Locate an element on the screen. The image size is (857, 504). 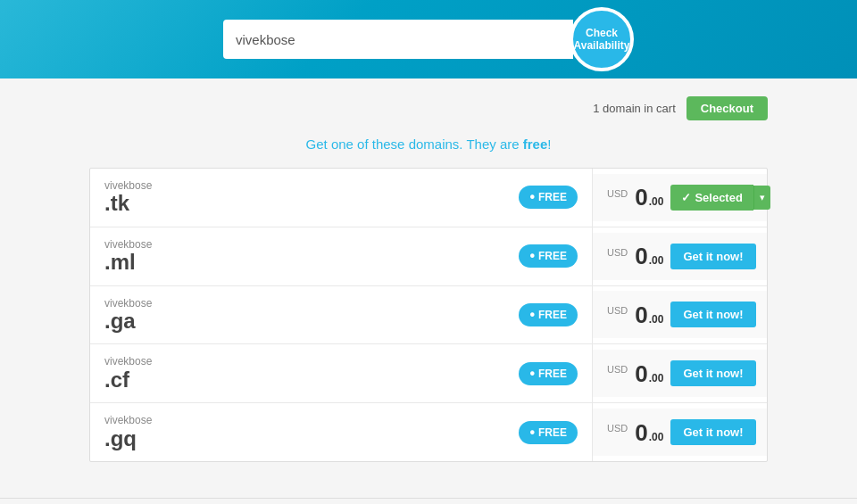
cart-count-text: 1 domain in cart is located at coordinates (634, 109).